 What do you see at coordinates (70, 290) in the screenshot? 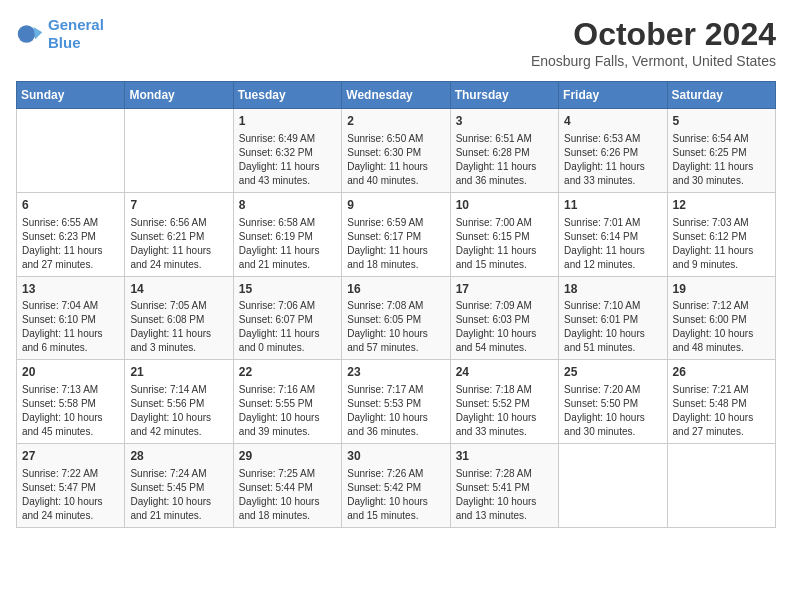
I see `day-number: 13` at bounding box center [70, 290].